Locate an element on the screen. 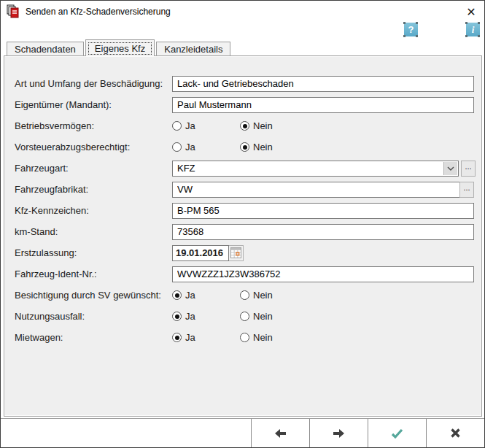 The image size is (485, 448). confirm-button is located at coordinates (397, 433).